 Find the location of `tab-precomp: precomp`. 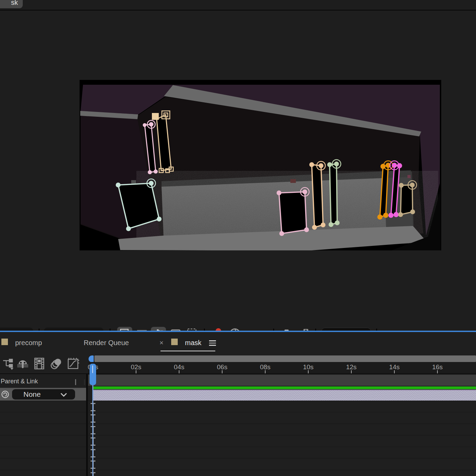

tab-precomp: precomp is located at coordinates (29, 343).